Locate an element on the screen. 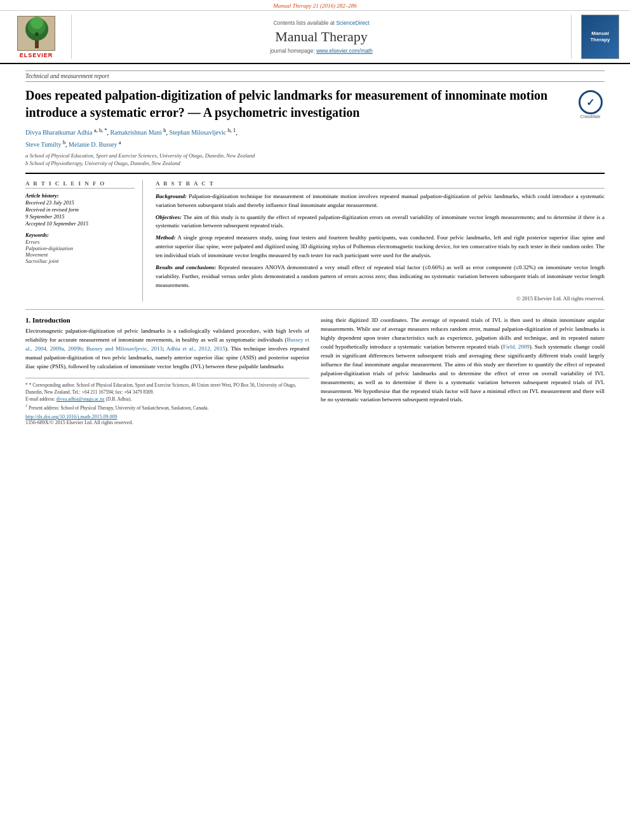 The height and width of the screenshot is (840, 630). revised-date: 9 September 2015 is located at coordinates (80, 217).